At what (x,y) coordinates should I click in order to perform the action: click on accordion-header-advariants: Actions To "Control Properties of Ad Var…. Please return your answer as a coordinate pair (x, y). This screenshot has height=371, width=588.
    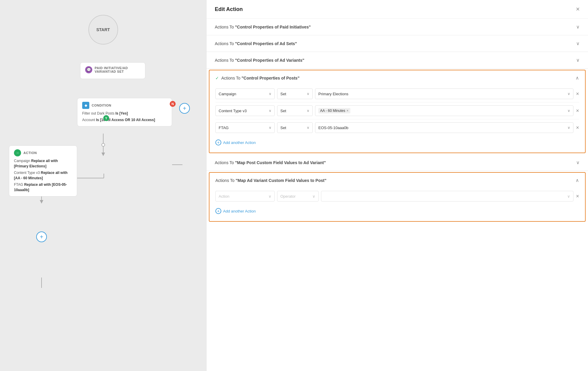
    Looking at the image, I should click on (397, 60).